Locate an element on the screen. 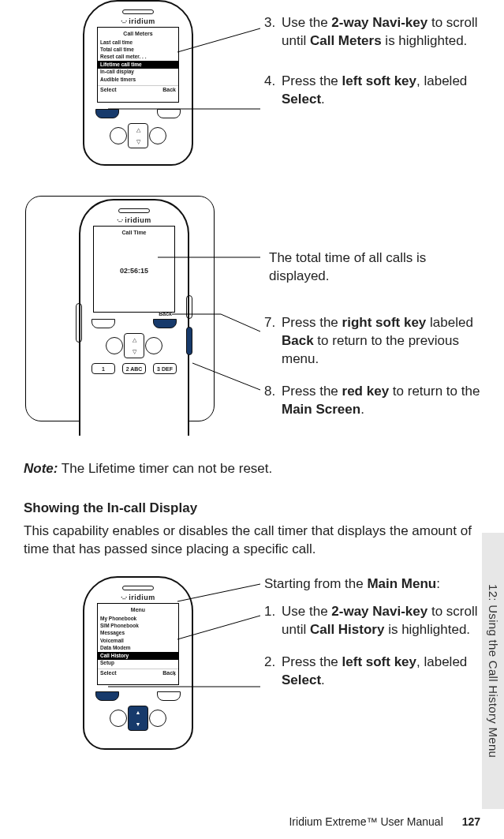 This screenshot has height=839, width=504. menu-item: Audible timers is located at coordinates (138, 79).